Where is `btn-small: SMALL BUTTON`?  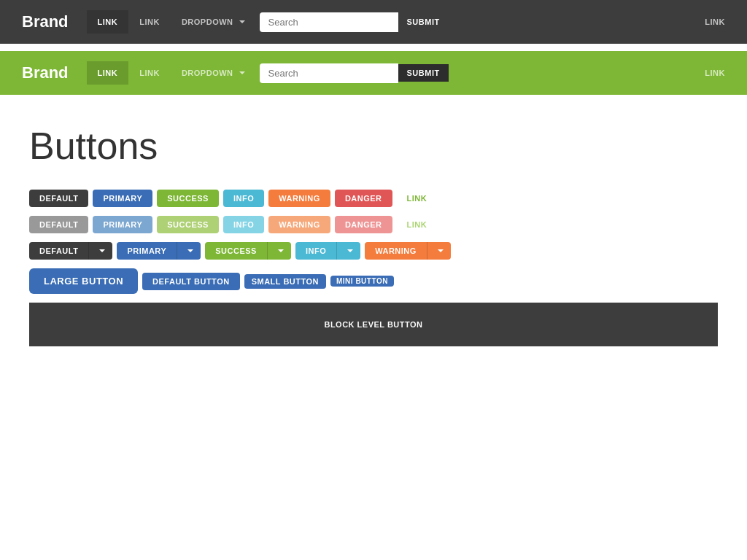
btn-small: SMALL BUTTON is located at coordinates (285, 281).